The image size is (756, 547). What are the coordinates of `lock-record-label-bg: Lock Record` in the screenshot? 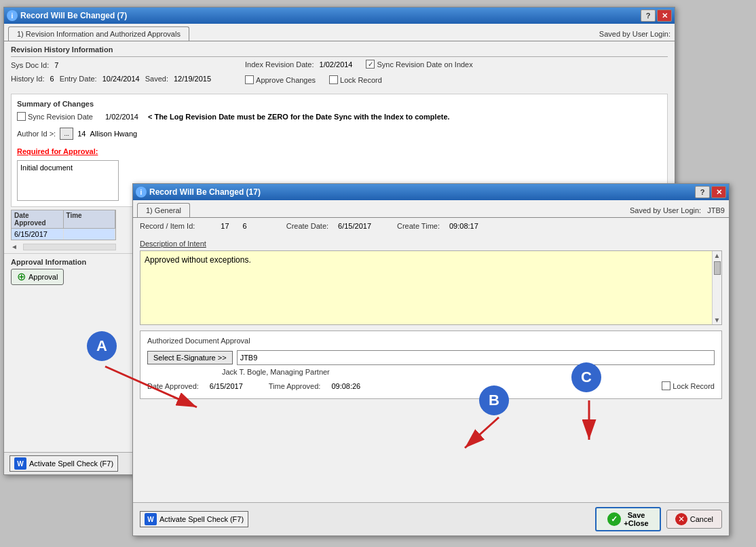 It's located at (361, 80).